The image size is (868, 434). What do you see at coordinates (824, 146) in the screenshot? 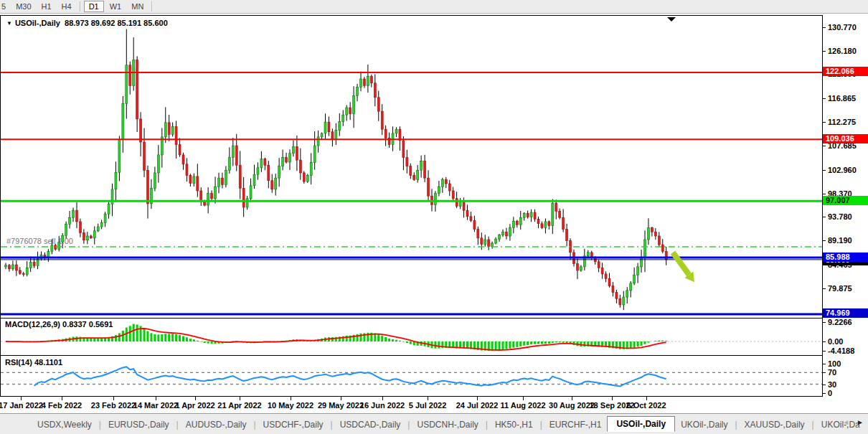
I see `price-tick-107.685-tick` at bounding box center [824, 146].